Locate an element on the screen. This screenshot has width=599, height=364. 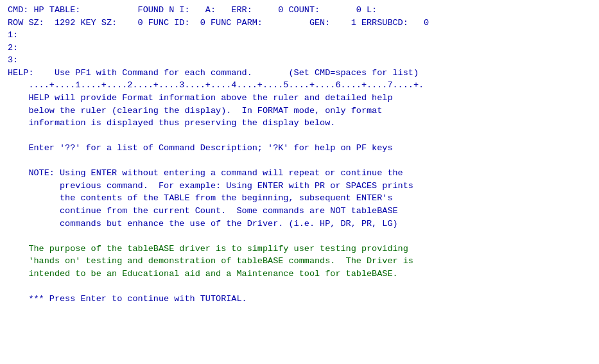
terminal-line: ....+....1....+....2....+....3....+....4… is located at coordinates (299, 85).